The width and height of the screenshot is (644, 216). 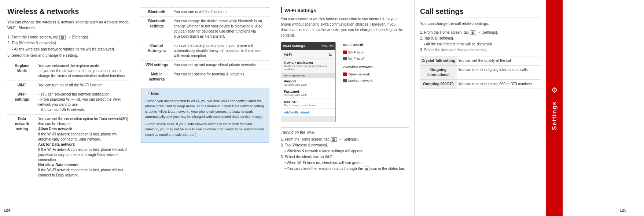 What do you see at coordinates (480, 72) in the screenshot?
I see `call-table: Crystal Talk setting You can set the qua…` at bounding box center [480, 72].